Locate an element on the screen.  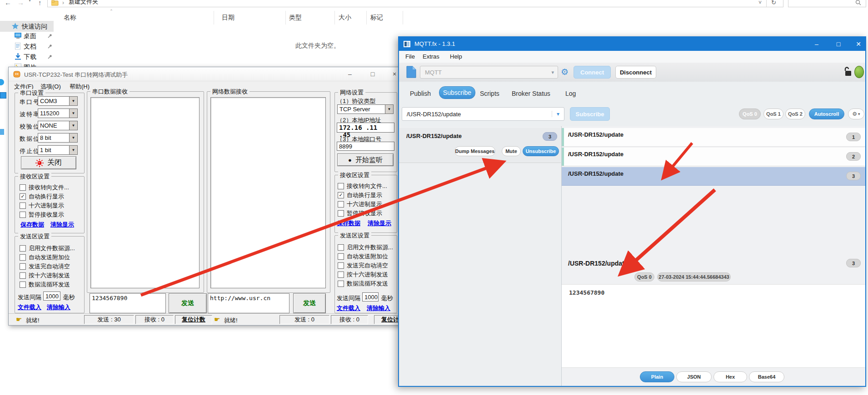
baud-rate-select: 115200▼ is located at coordinates (58, 114).